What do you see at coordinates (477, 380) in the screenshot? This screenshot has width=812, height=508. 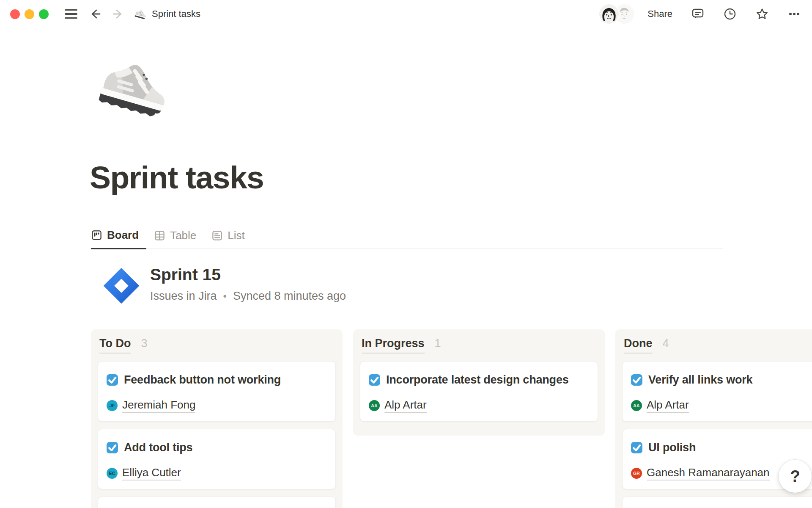 I see `task-title: Incorporate latest design changes` at bounding box center [477, 380].